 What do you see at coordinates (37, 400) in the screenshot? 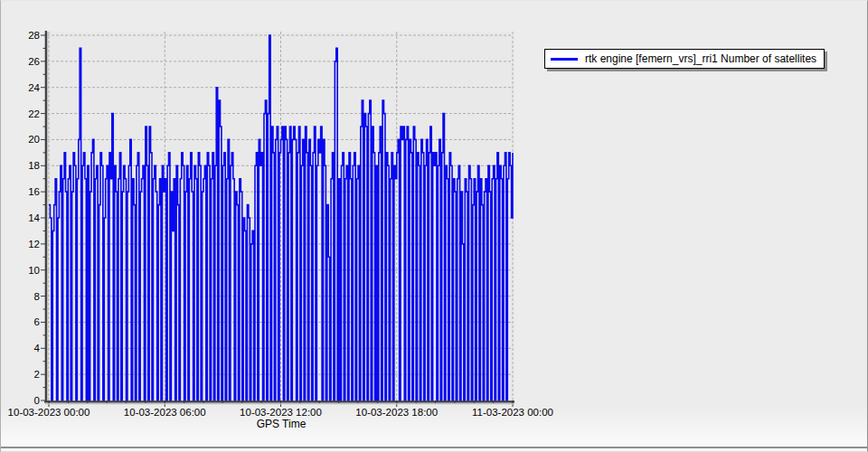
I see `y-tick-label: 0` at bounding box center [37, 400].